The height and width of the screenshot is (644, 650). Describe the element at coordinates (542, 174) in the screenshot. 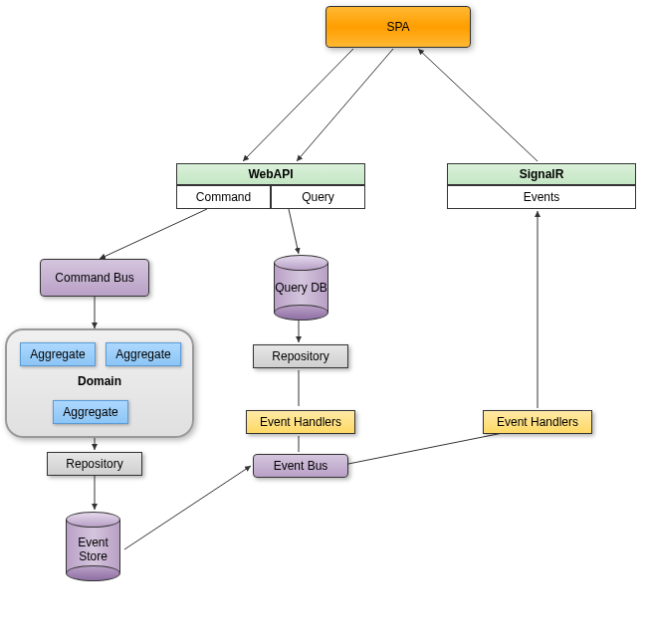

I see `signalr-header: SignalR` at that location.